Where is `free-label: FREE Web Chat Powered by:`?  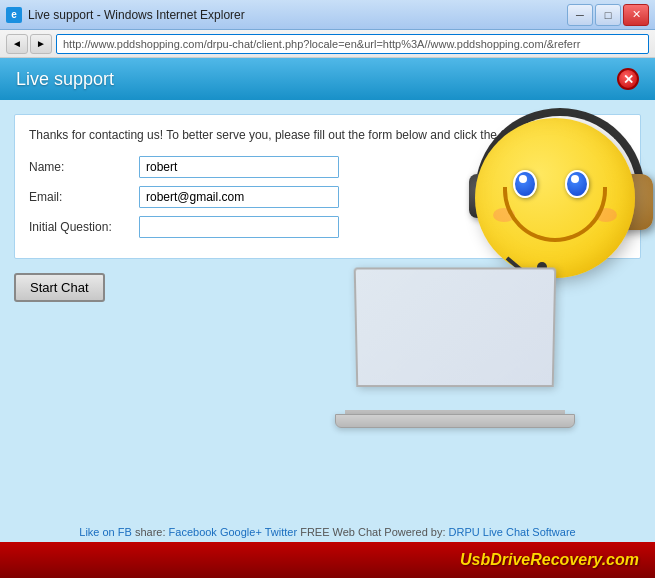
free-label: FREE Web Chat Powered by: is located at coordinates (372, 532).